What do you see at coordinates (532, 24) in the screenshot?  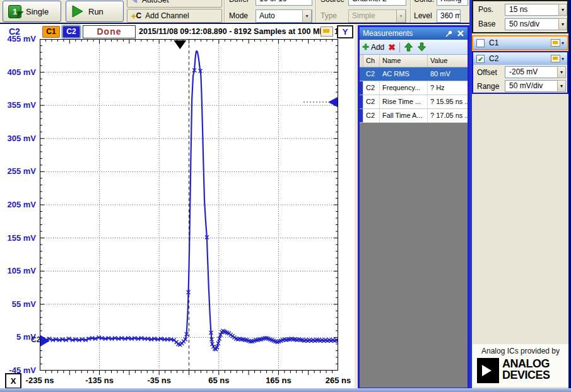 I see `base-select: 50 ns/div` at bounding box center [532, 24].